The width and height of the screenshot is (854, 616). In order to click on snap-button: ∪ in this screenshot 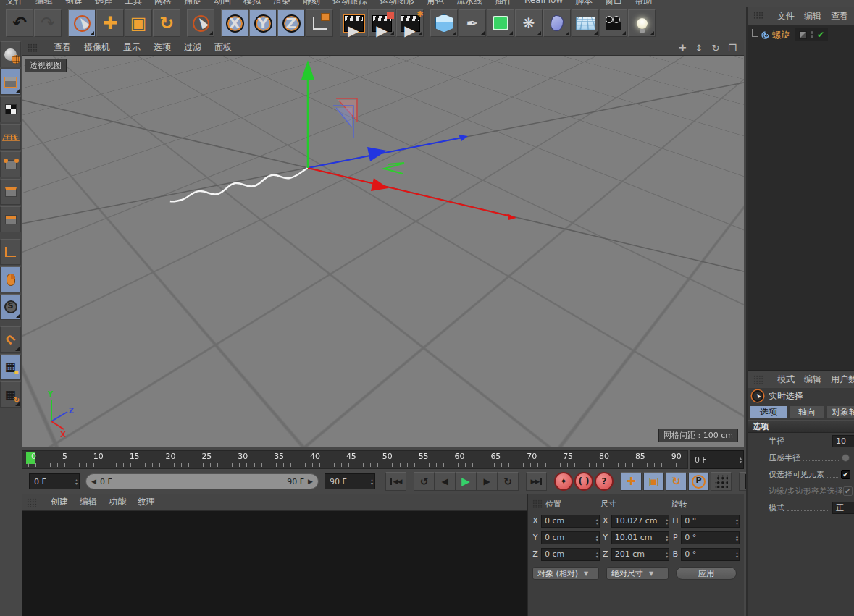, I will do `click(10, 339)`.